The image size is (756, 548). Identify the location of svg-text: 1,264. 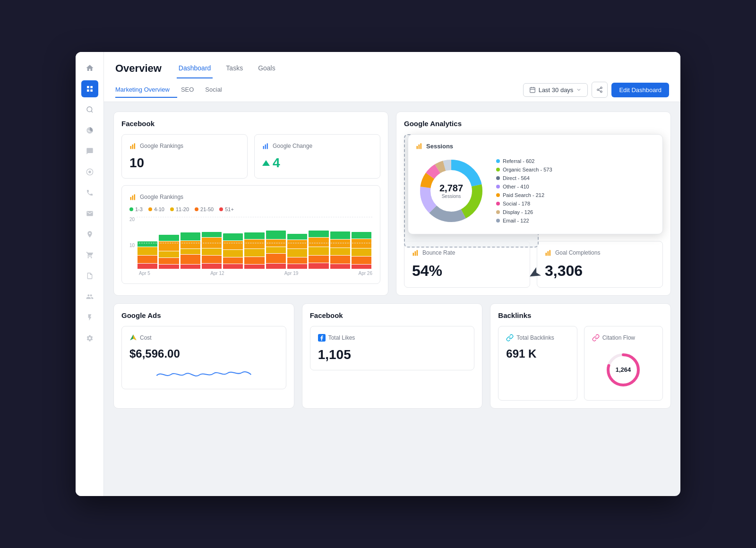
(624, 369).